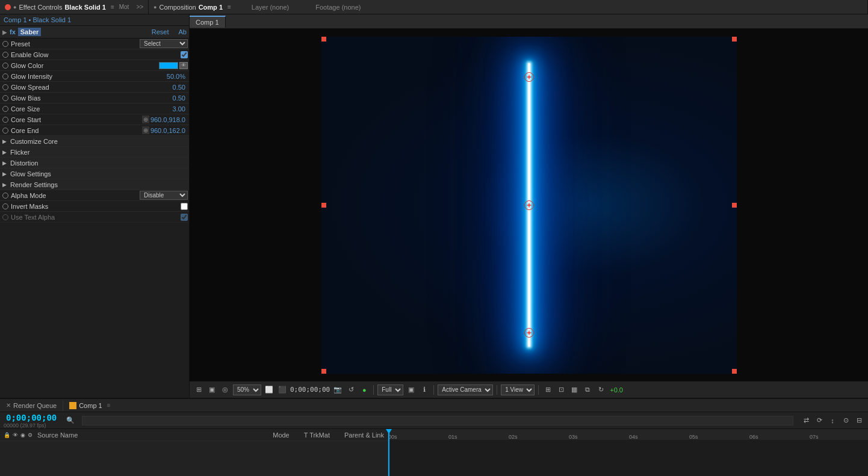  Describe the element at coordinates (23, 435) in the screenshot. I see `solo-icon: ◉` at that location.